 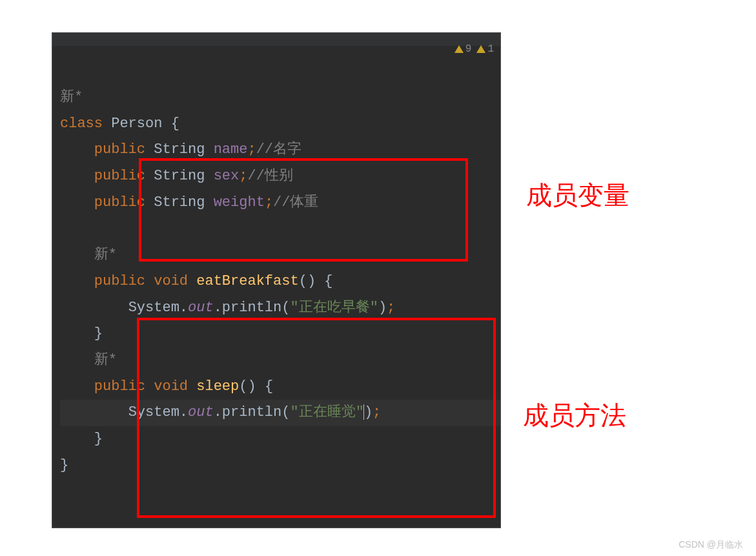 I want to click on code-line: class Person {, so click(x=280, y=124).